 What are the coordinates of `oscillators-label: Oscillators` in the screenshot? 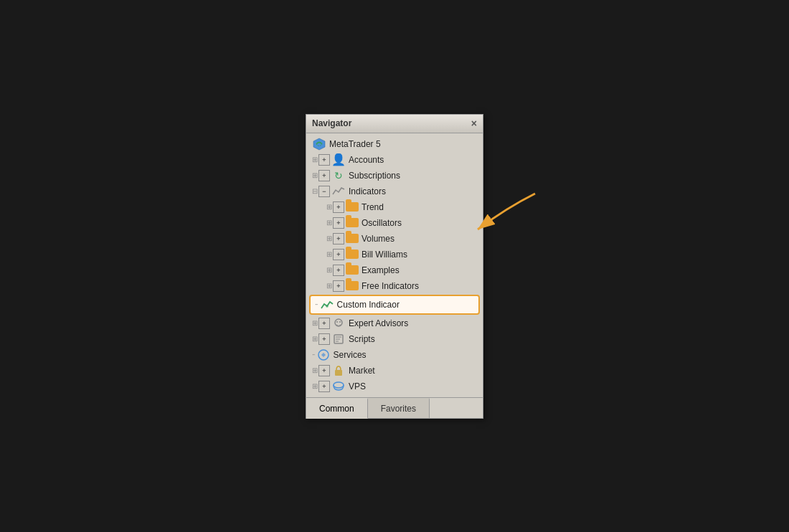 It's located at (382, 223).